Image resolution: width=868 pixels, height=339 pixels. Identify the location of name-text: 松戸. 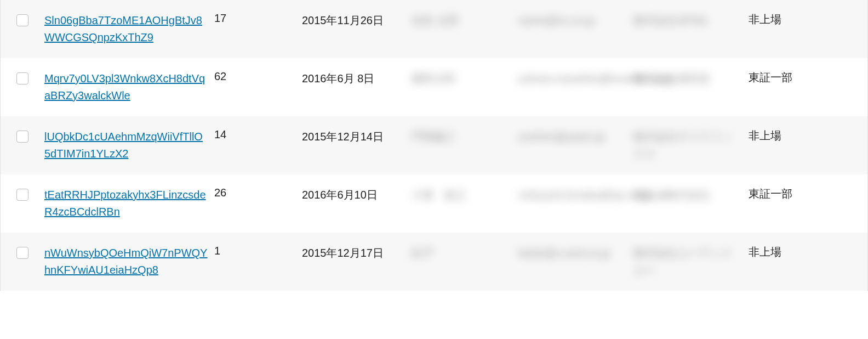
(422, 253).